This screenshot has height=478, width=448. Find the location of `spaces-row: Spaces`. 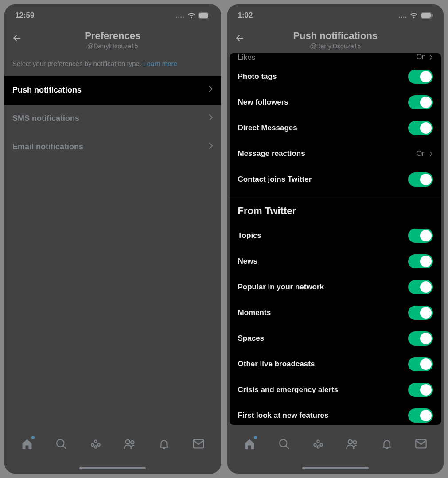

spaces-row: Spaces is located at coordinates (336, 338).